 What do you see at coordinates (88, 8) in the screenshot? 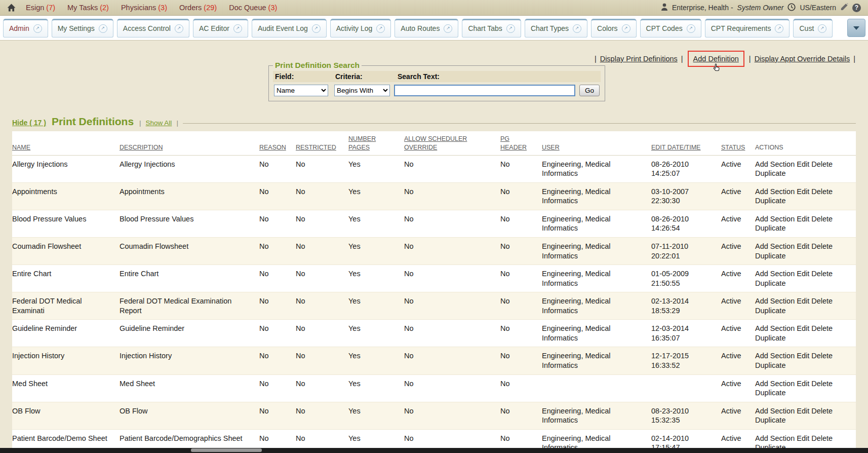
I see `topbar-item-my-tasks: My Tasks (2)` at bounding box center [88, 8].